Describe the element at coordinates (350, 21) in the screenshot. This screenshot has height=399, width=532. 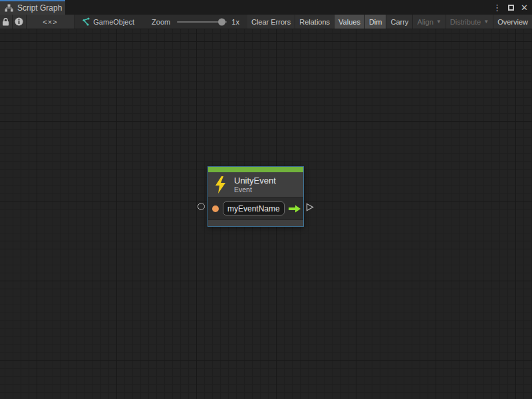
I see `values-toggle-button: Values` at that location.